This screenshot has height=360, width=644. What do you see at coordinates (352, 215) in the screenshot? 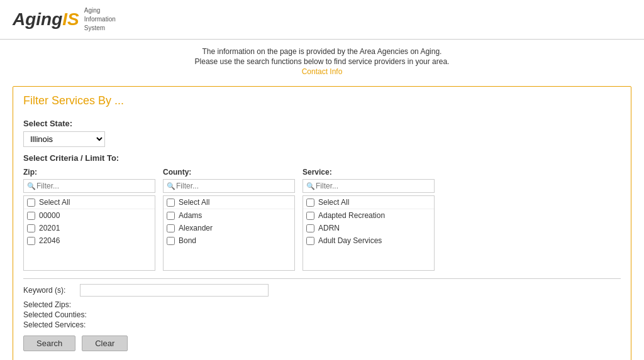
I see `service-item-0: Adapted Recreation` at bounding box center [352, 215].